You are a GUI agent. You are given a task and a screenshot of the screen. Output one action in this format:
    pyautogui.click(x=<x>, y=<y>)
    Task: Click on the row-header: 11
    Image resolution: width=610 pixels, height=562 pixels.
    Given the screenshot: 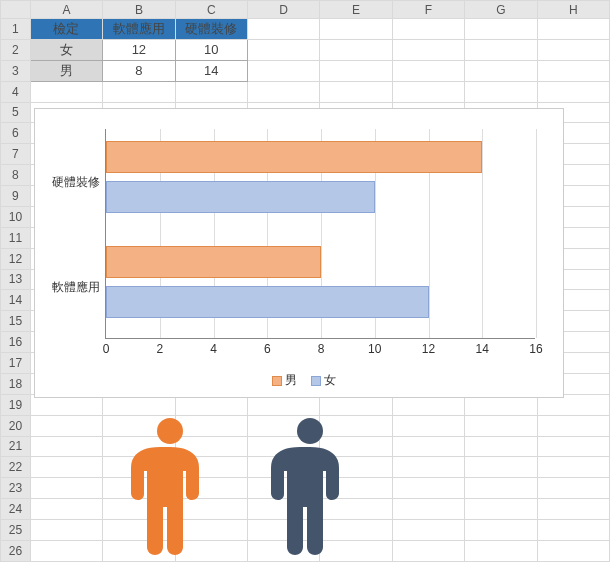 What is the action you would take?
    pyautogui.click(x=16, y=238)
    